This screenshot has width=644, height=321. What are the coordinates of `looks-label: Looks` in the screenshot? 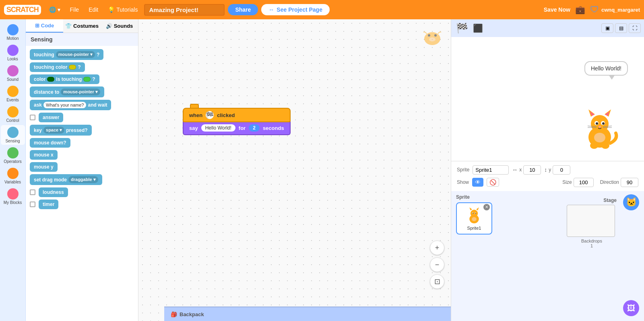 It's located at (13, 59).